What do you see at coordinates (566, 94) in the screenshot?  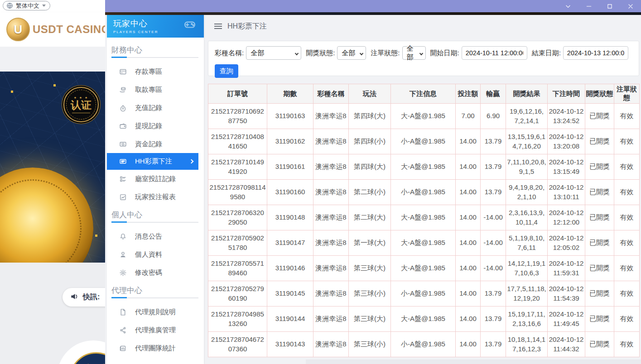 I see `column-header: 下注時間` at bounding box center [566, 94].